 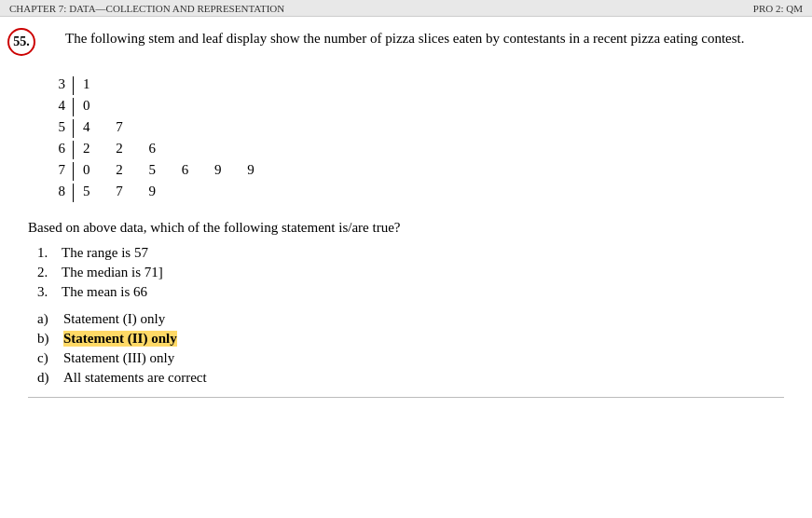 I want to click on stem-cell: 5, so click(x=60, y=127).